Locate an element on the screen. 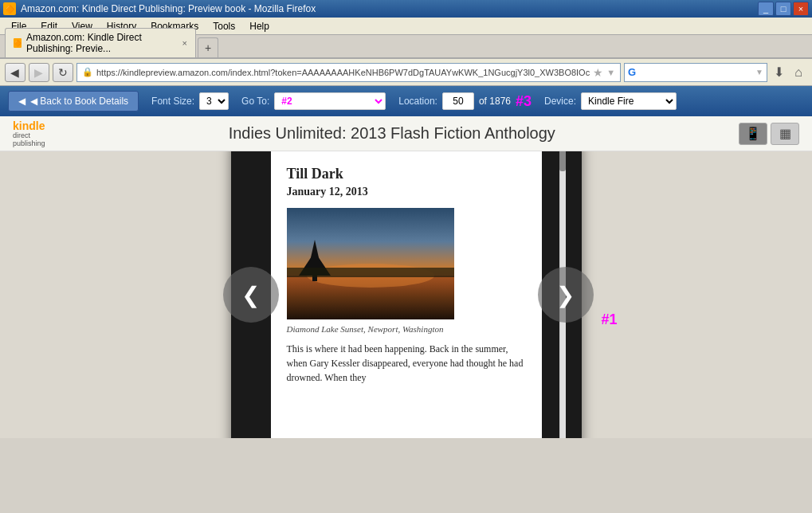 The width and height of the screenshot is (812, 513). font-size-section: Font Size: 3 is located at coordinates (190, 101).